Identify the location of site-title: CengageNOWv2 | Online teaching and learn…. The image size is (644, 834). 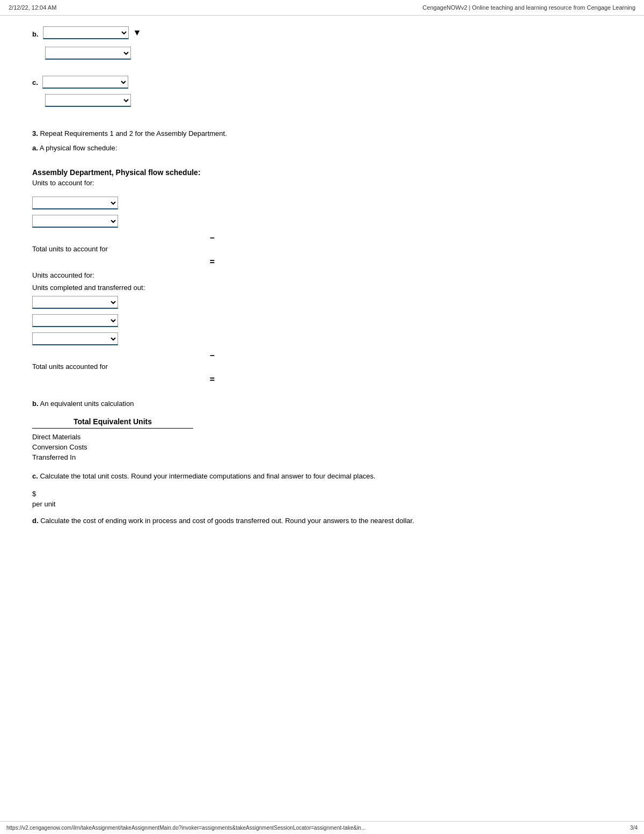
(529, 8).